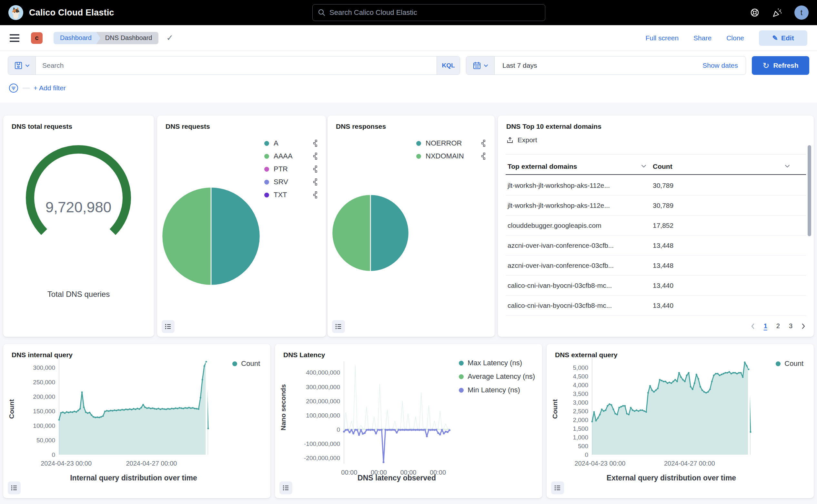 Image resolution: width=817 pixels, height=504 pixels. I want to click on internal-query-chart: 050,000100,000150,000200,000250,000300,0…, so click(121, 417).